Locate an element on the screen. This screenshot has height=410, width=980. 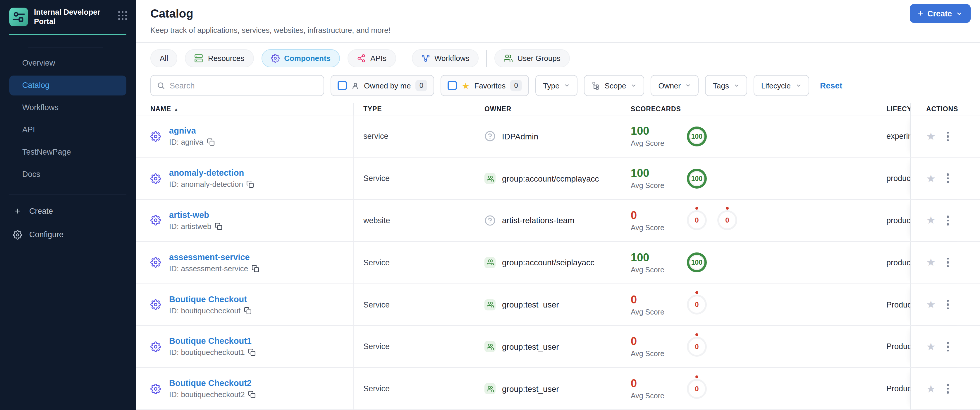
name-cell: Boutique Checkout1 ID: boutiquecheckout1 is located at coordinates (252, 346).